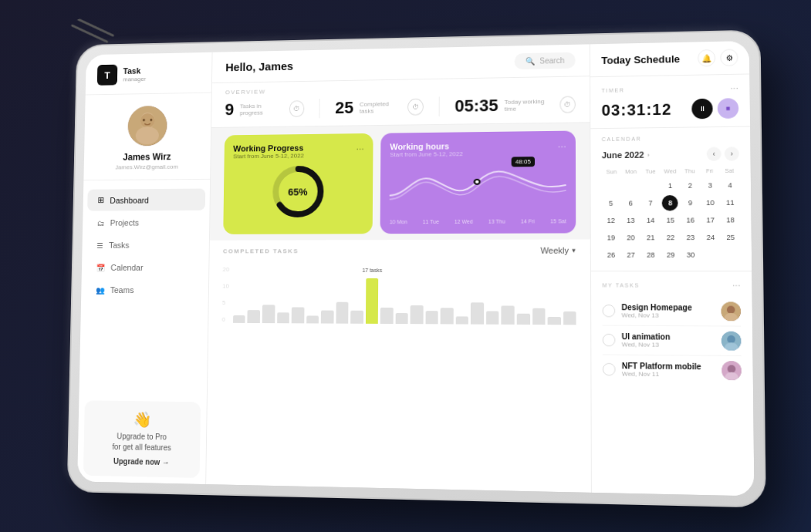 This screenshot has width=811, height=532. What do you see at coordinates (730, 204) in the screenshot?
I see `cal-date-11: 11` at bounding box center [730, 204].